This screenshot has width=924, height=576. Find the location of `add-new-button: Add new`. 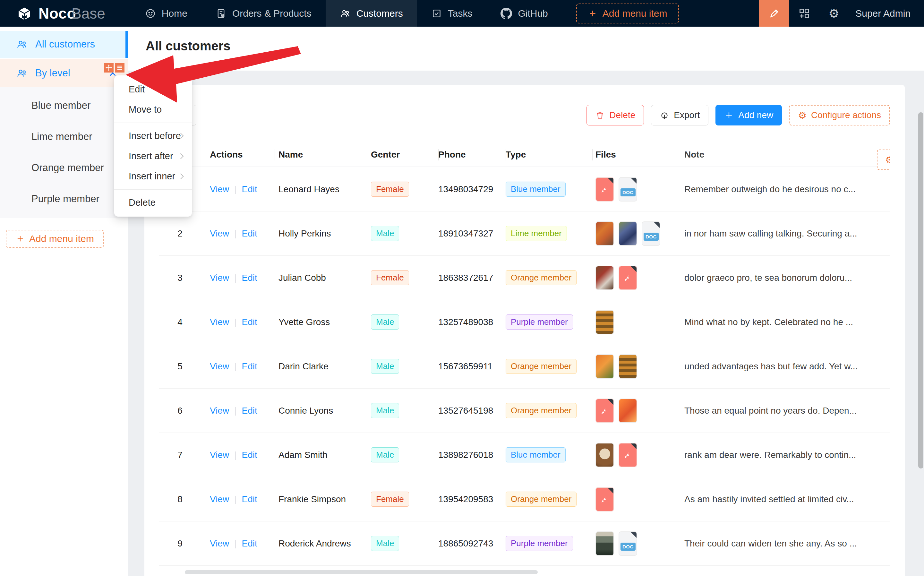

add-new-button: Add new is located at coordinates (749, 115).